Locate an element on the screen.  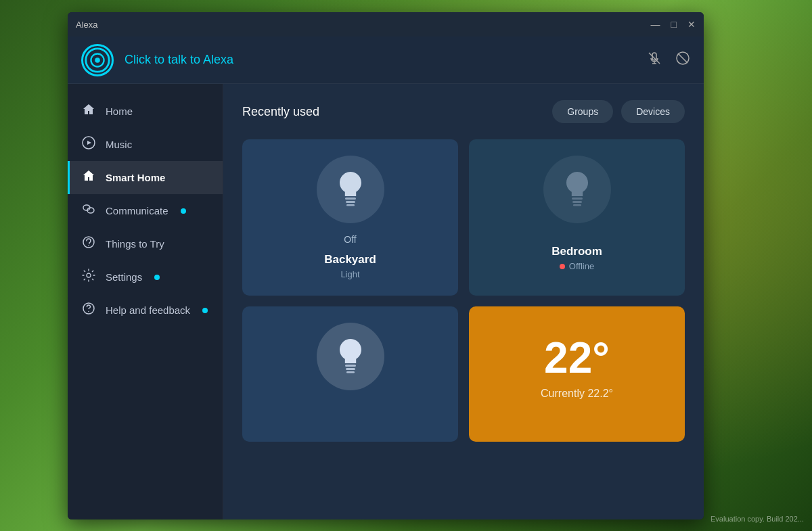
alexa-ring-icon is located at coordinates (97, 60).